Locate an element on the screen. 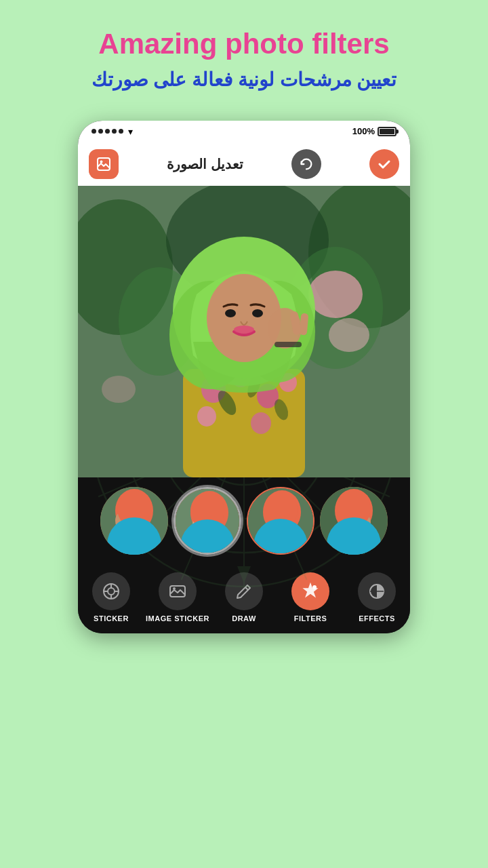  wifi-icon: ▾ is located at coordinates (130, 132).